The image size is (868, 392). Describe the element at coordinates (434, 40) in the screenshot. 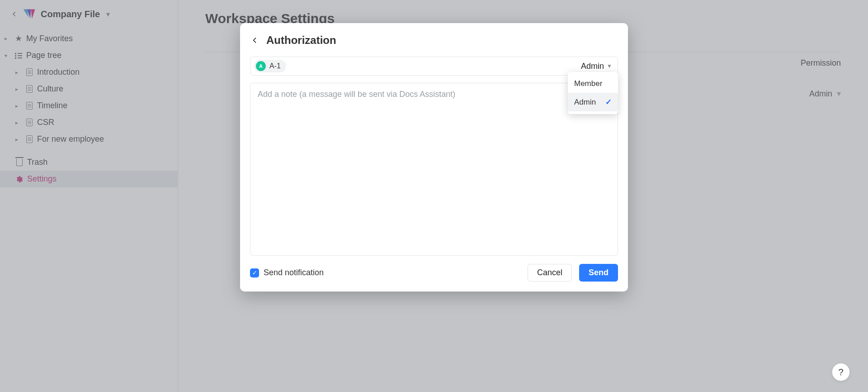

I see `modal-header: Authorization` at that location.